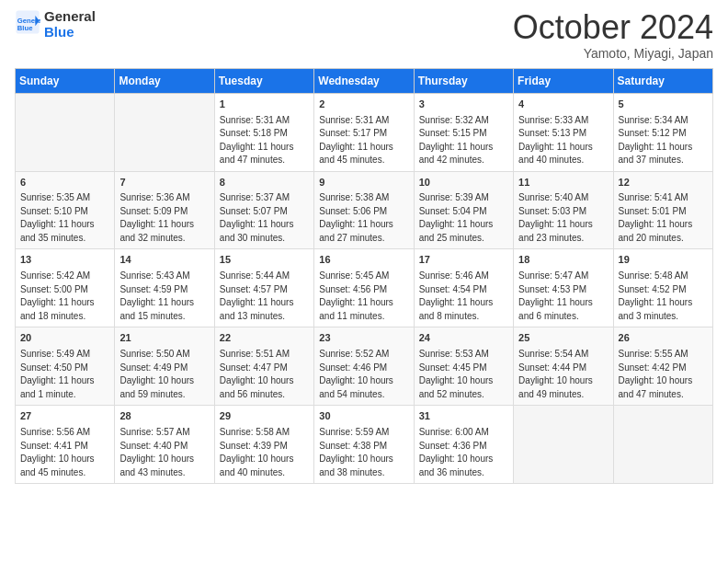  I want to click on day-info: Sunrise: 5:41 AM Sunset: 5:01 PM Dayligh…, so click(664, 218).